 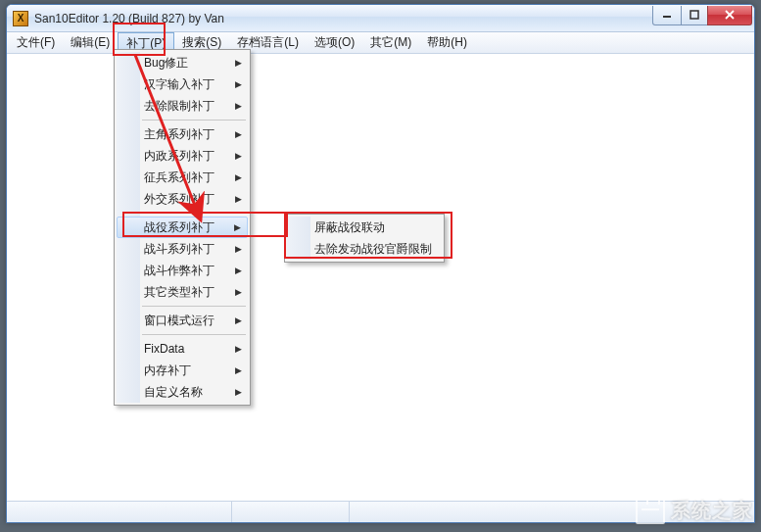 I want to click on patch-internal: 内政系列补丁▶, so click(x=182, y=156).